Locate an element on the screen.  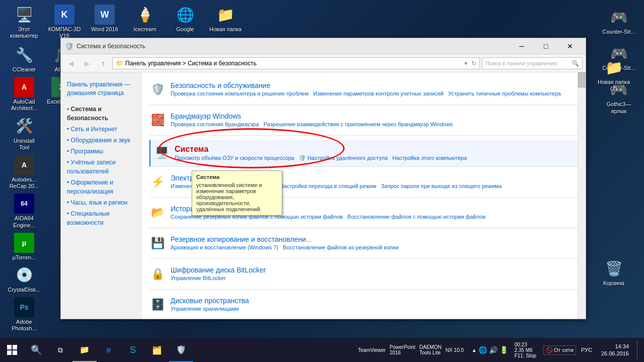
bitlocker-icon: 🔒 is located at coordinates (157, 274).